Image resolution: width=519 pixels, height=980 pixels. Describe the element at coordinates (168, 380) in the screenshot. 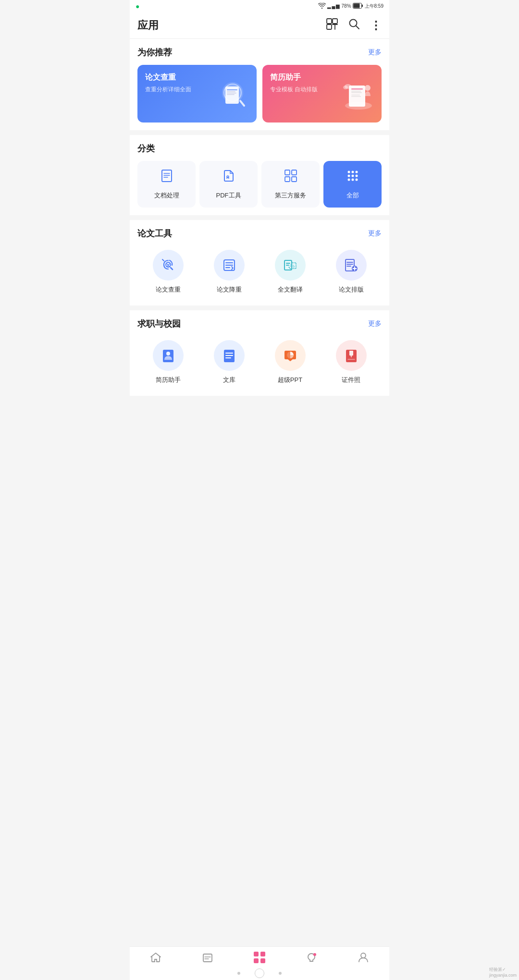

I see `tool-resume-label: 简历助手` at that location.